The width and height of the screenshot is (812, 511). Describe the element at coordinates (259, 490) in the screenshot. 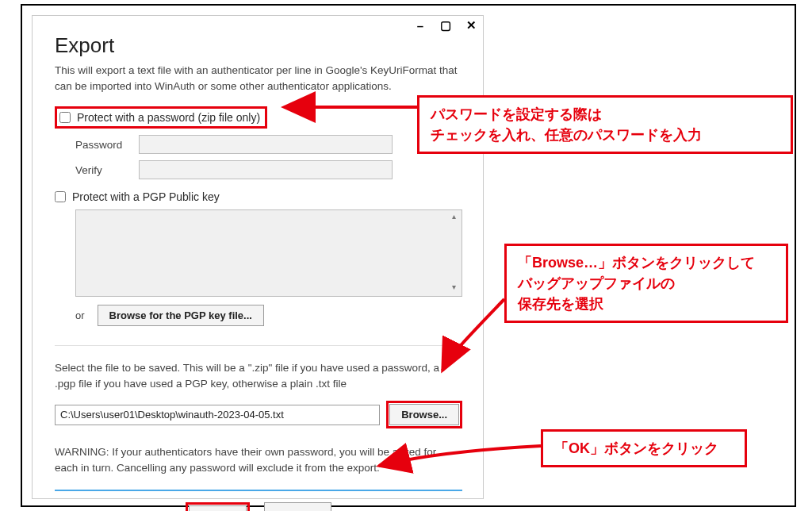

I see `progress-line` at that location.